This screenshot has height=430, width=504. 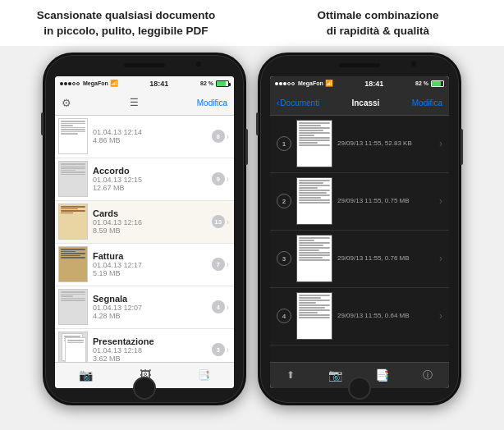 What do you see at coordinates (153, 231) in the screenshot?
I see `item-size-3: 8.59 MB` at bounding box center [153, 231].